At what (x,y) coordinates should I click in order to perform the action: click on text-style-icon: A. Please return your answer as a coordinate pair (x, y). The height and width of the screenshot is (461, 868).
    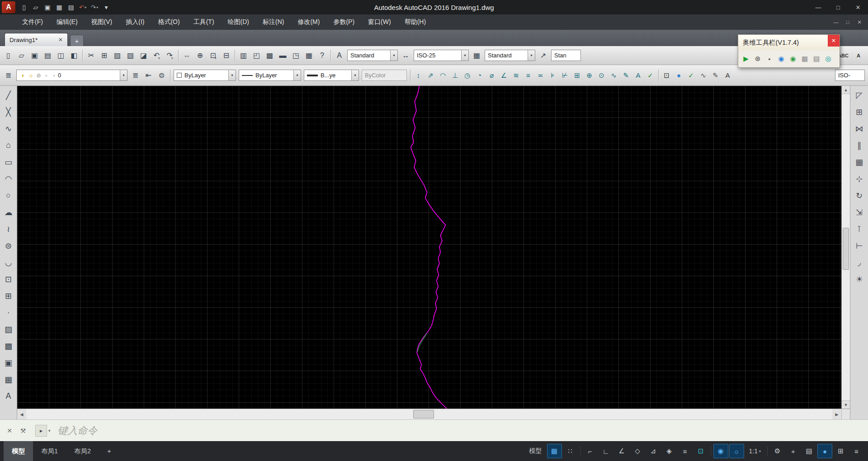
    Looking at the image, I should click on (339, 56).